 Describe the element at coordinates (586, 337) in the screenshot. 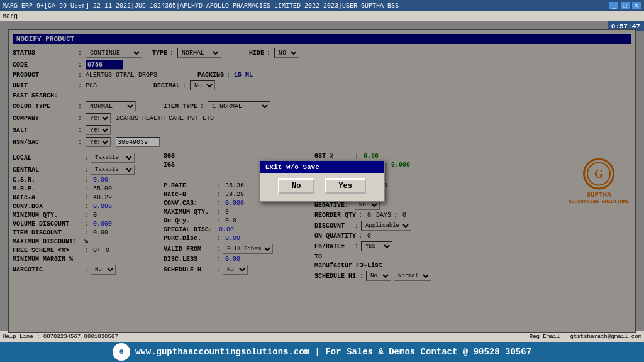

I see `help-line-right: Reg Email : gtstsharath@gmail.com` at that location.